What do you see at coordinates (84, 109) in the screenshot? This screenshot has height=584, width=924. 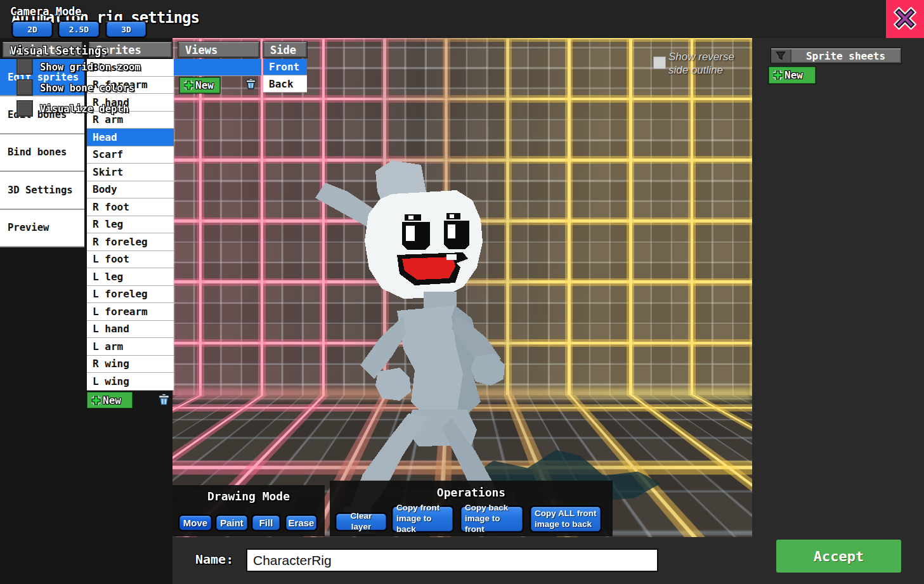 I see `visualize-depth-label: Visualize depth` at bounding box center [84, 109].